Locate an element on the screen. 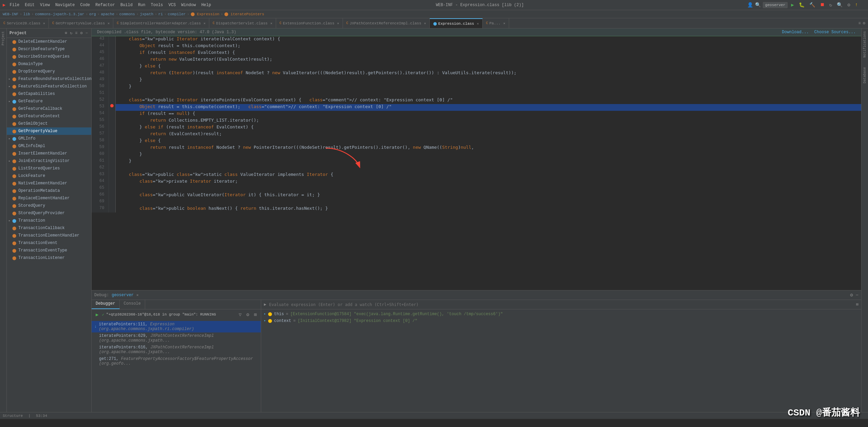 The height and width of the screenshot is (427, 868). tree-item-getgmlobject: ⬤ GetGmlObject is located at coordinates (49, 124).